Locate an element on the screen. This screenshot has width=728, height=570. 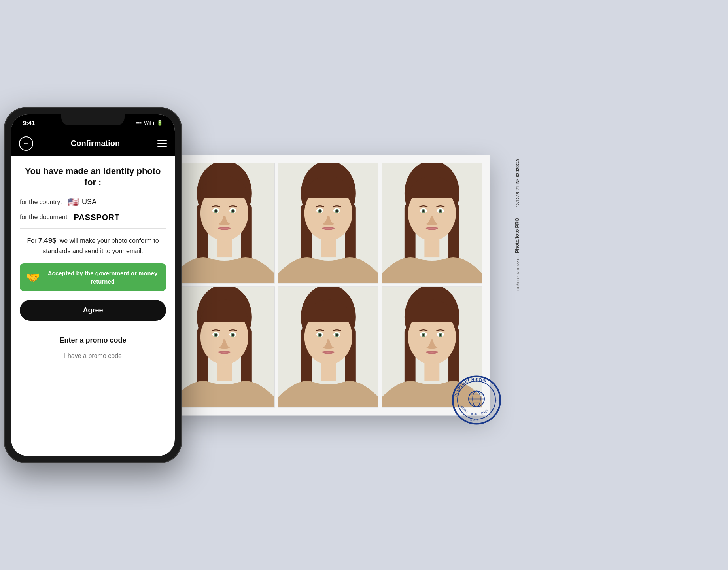
headline-text: You have made an identity photo for : is located at coordinates (93, 177).